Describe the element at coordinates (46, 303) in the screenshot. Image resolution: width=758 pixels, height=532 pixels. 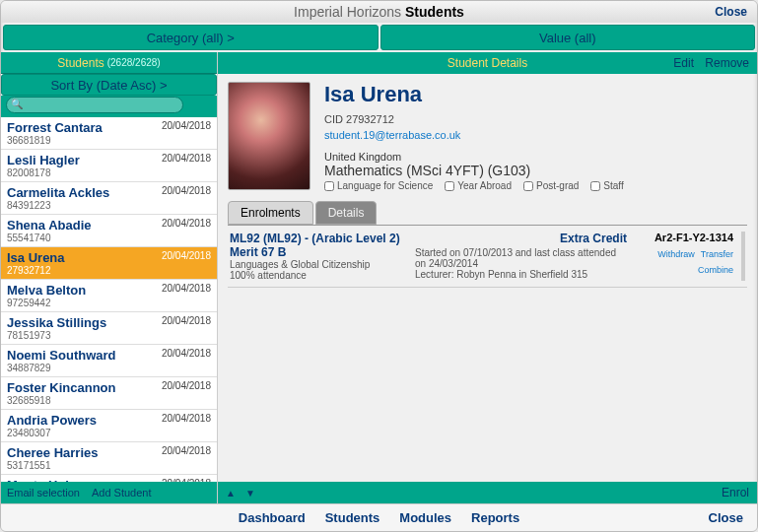
I see `list-item-id: 97259442` at that location.